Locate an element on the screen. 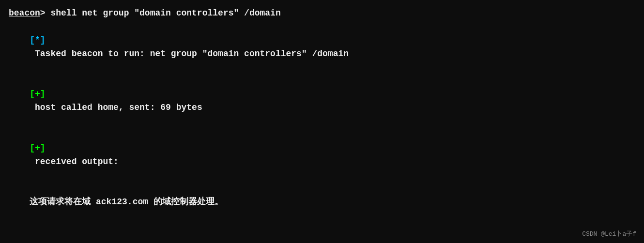 This screenshot has height=243, width=644. prompt-line: beacon > shell net group "domain control… is located at coordinates (322, 14).